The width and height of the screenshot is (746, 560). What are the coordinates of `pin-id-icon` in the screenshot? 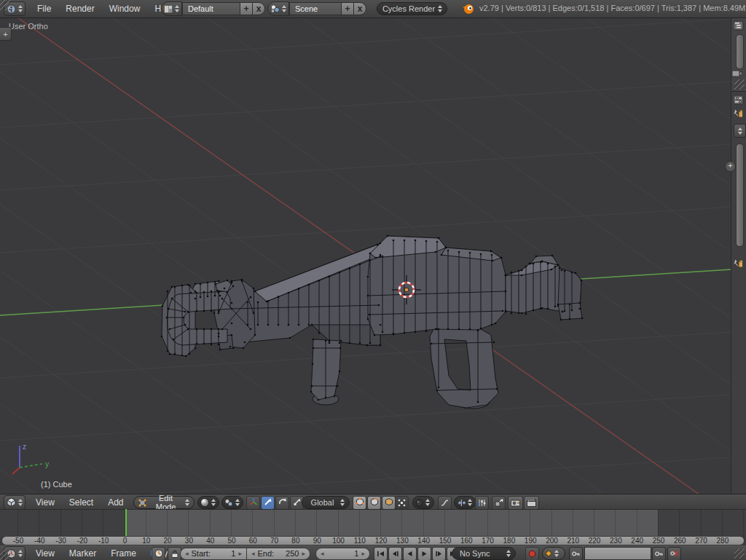 It's located at (737, 114).